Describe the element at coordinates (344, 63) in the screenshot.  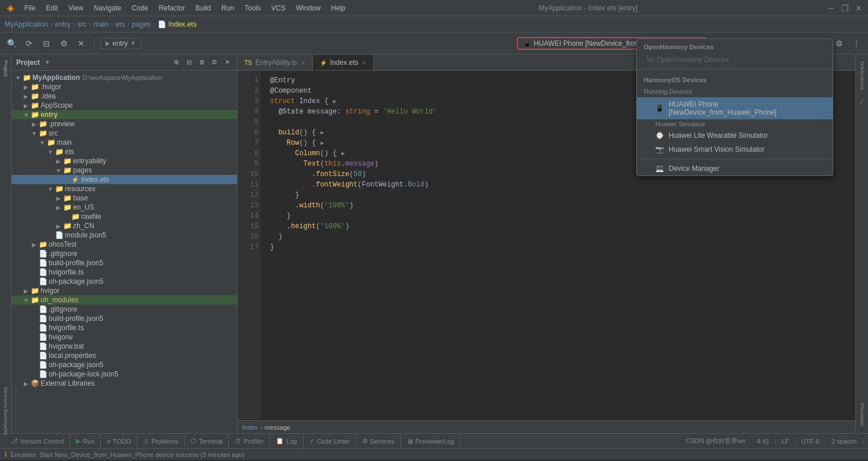
I see `tab-index-ets: ⚡ Index.ets ✕` at that location.